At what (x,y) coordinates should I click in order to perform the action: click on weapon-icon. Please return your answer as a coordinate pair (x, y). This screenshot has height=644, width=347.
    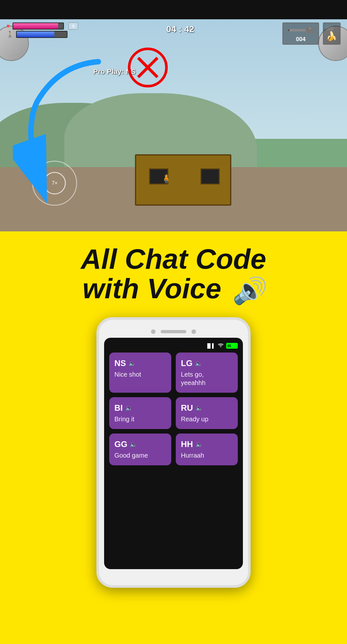
    Looking at the image, I should click on (301, 30).